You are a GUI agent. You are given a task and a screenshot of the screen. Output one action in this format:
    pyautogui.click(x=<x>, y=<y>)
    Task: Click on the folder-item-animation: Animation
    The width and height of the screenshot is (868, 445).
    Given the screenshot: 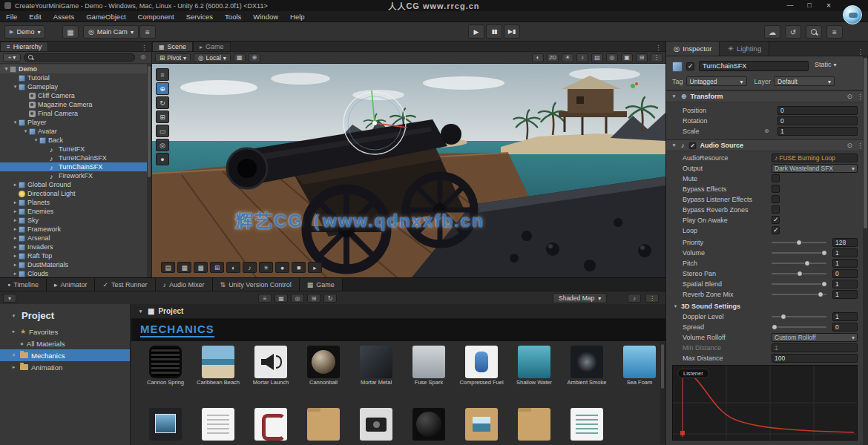 What is the action you would take?
    pyautogui.click(x=65, y=367)
    